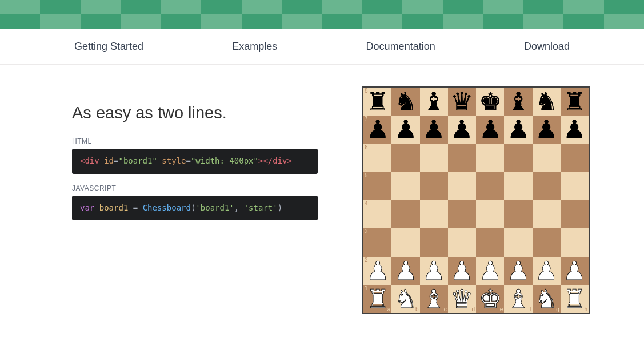 The height and width of the screenshot is (337, 644). I want to click on square-a4: 4, so click(377, 214).